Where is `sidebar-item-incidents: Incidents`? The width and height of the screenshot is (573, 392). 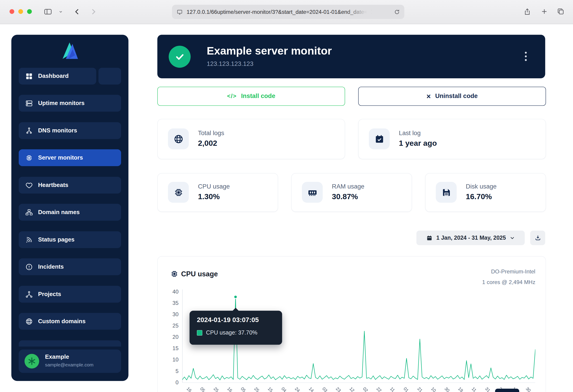 sidebar-item-incidents: Incidents is located at coordinates (70, 267).